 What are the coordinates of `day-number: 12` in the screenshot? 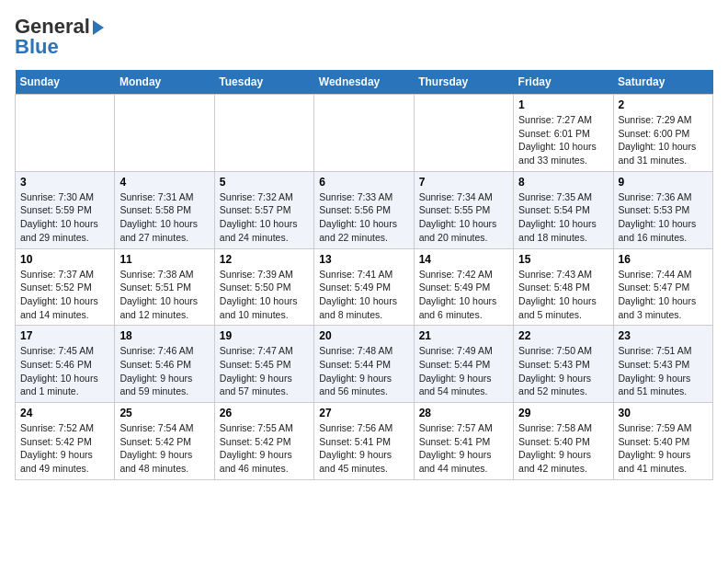 It's located at (265, 259).